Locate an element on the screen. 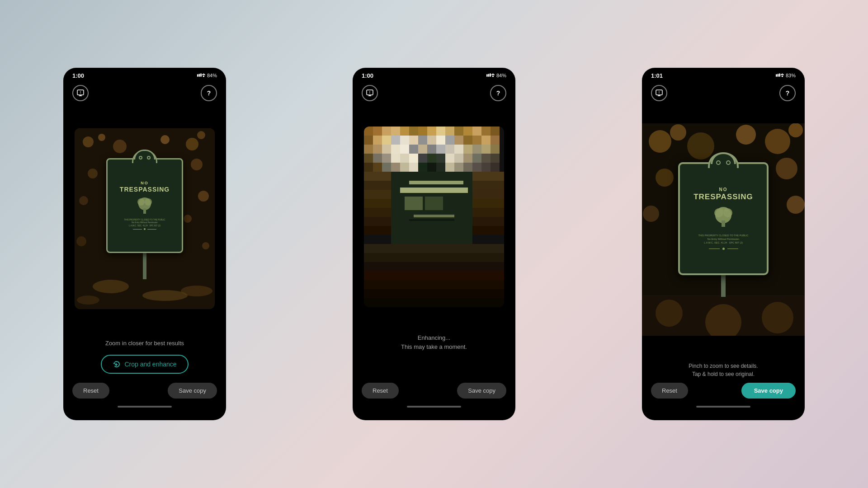 The image size is (868, 488). save-btn-3-active: Save copy is located at coordinates (769, 390).